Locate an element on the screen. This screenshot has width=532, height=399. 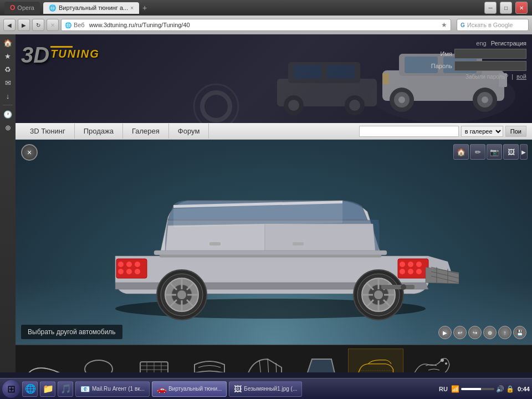
viewer-more-button: ▶ is located at coordinates (524, 152).